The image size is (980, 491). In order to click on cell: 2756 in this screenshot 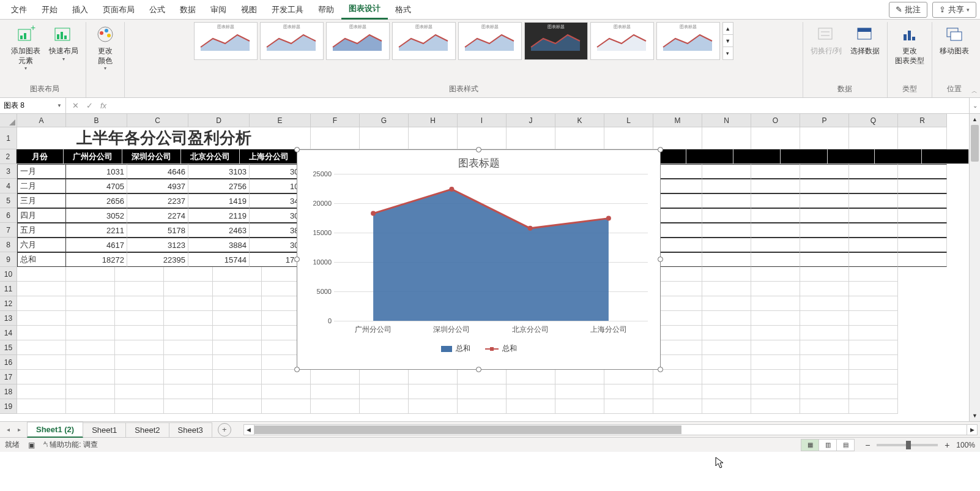, I will do `click(219, 186)`.